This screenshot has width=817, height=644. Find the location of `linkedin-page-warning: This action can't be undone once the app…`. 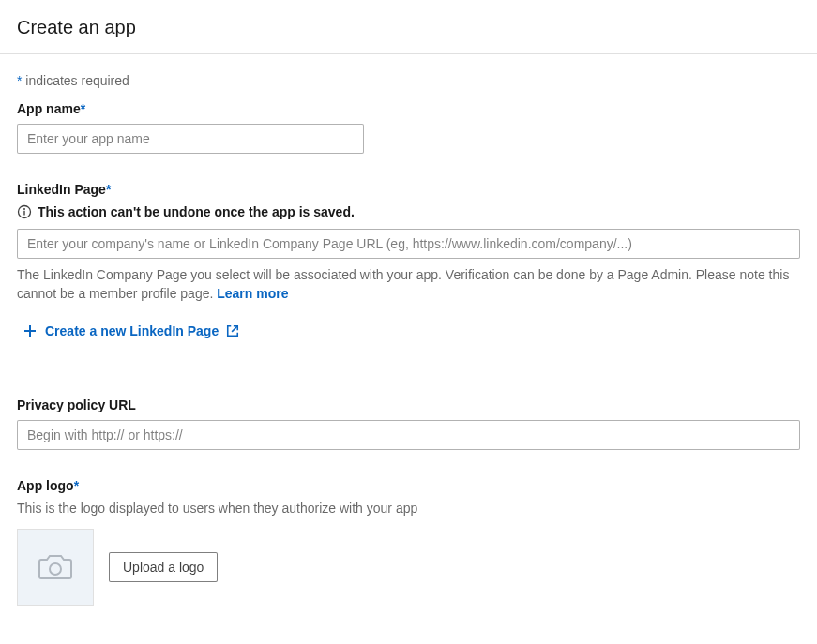

linkedin-page-warning: This action can't be undone once the app… is located at coordinates (409, 212).